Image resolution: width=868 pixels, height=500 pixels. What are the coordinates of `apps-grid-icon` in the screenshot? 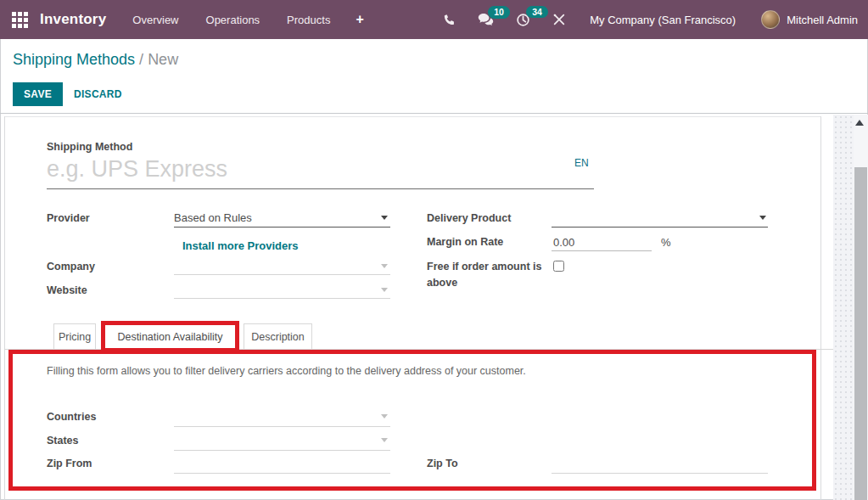 It's located at (20, 20).